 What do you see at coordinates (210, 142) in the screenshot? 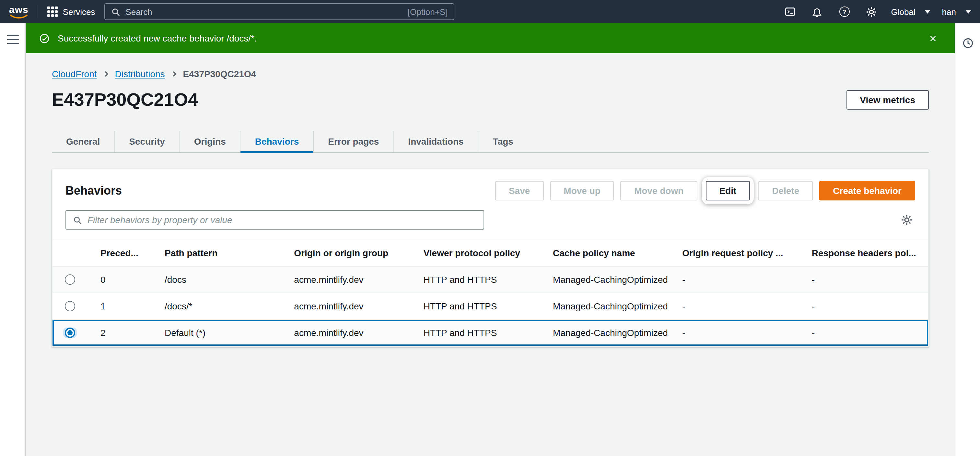
I see `tab-origins: Origins` at bounding box center [210, 142].